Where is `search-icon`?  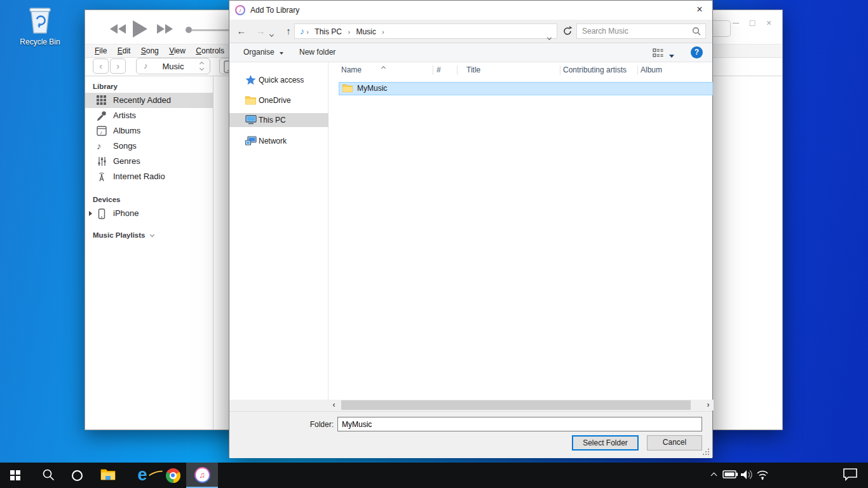 search-icon is located at coordinates (696, 32).